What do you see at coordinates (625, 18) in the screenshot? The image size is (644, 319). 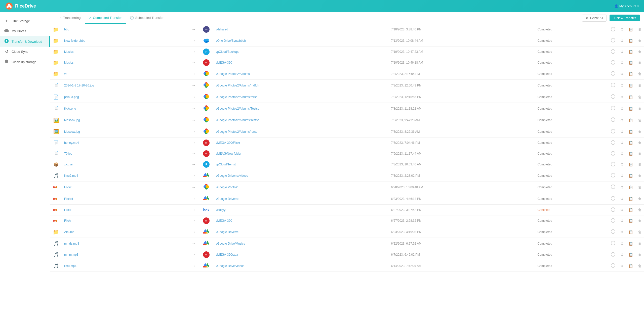 I see `new-transfer-button: + New Transfer` at bounding box center [625, 18].